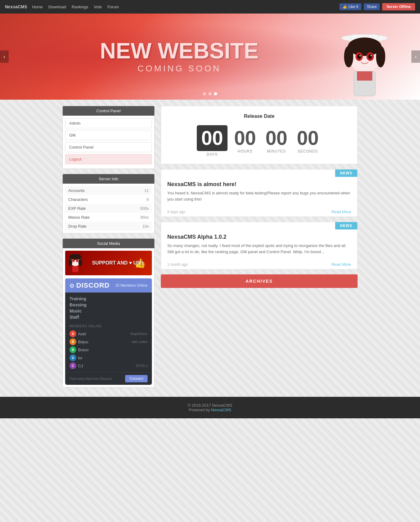 This screenshot has width=420, height=522. I want to click on banner-headline: NEW WEBSITE, so click(179, 51).